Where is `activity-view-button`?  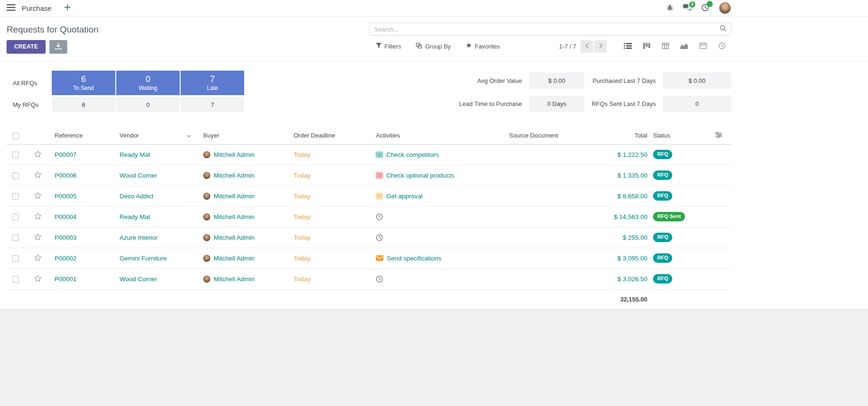
activity-view-button is located at coordinates (722, 46).